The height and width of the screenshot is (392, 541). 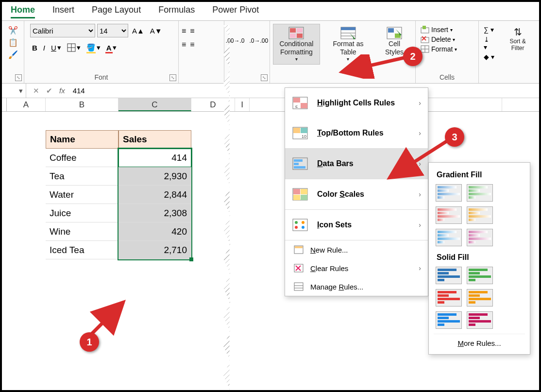 What do you see at coordinates (489, 43) in the screenshot?
I see `fill-button: ⤓ ▾` at bounding box center [489, 43].